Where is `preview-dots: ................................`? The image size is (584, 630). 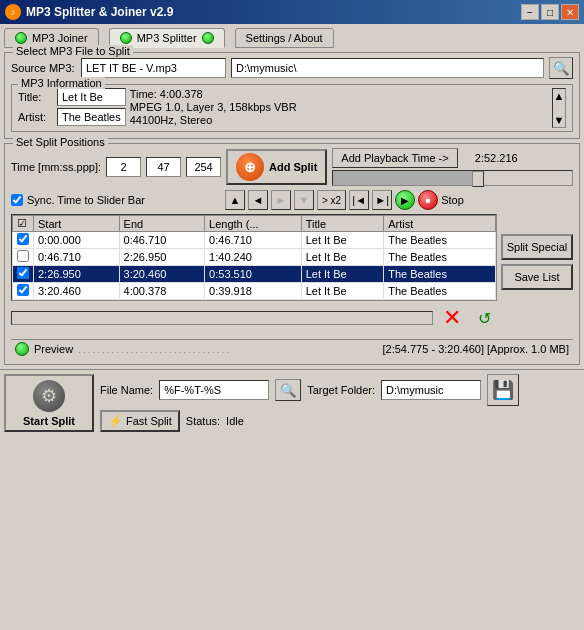 preview-dots: ................................ is located at coordinates (228, 350).